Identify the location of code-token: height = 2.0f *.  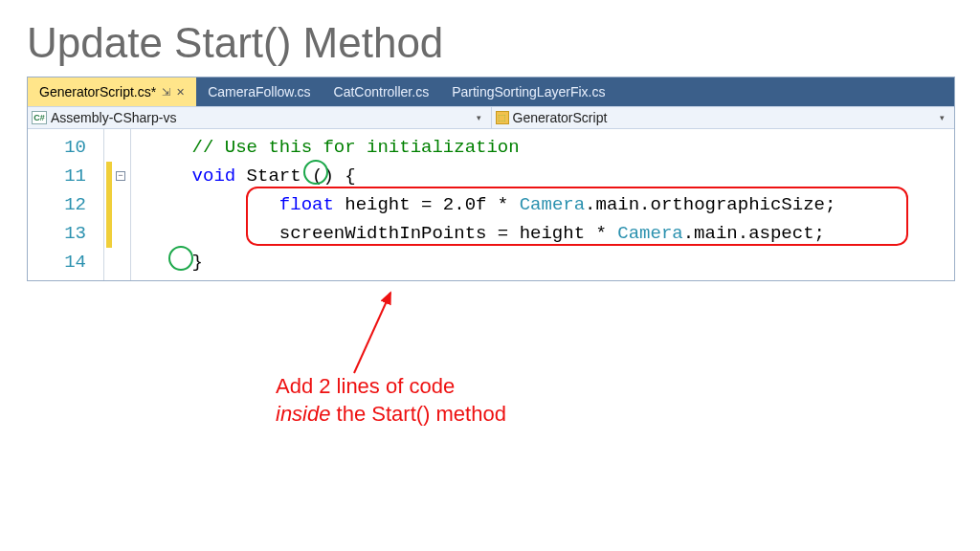
(427, 205).